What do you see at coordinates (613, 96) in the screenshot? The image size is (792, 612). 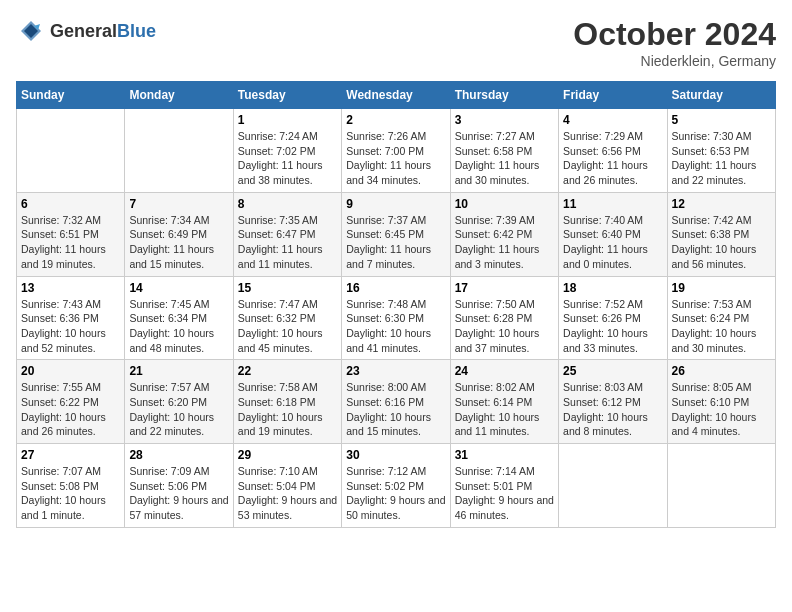 I see `weekday-header: Friday` at bounding box center [613, 96].